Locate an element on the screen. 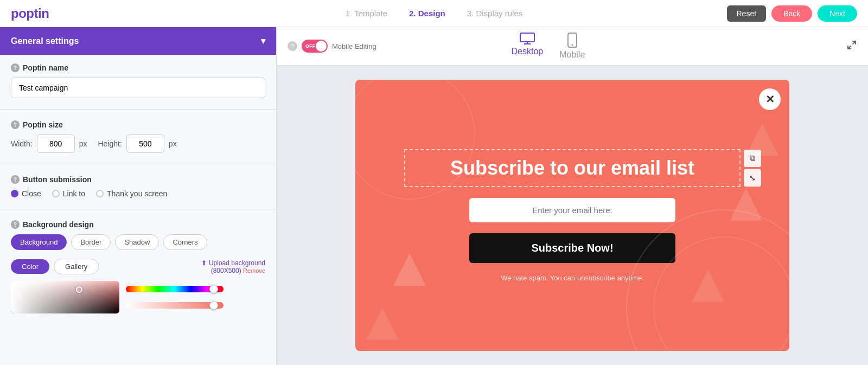  help-icon-mobile: ? is located at coordinates (292, 46).